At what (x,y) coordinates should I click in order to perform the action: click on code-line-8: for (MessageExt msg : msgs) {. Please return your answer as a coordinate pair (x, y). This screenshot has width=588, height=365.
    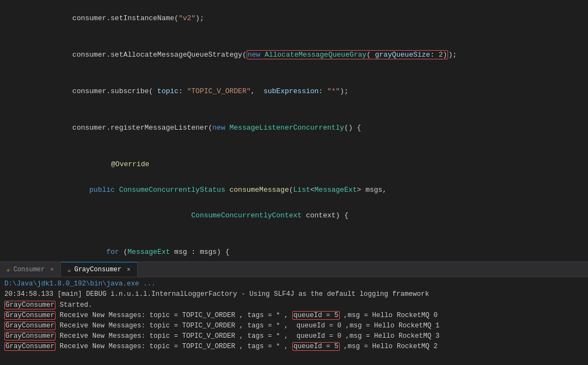
    Looking at the image, I should click on (294, 251).